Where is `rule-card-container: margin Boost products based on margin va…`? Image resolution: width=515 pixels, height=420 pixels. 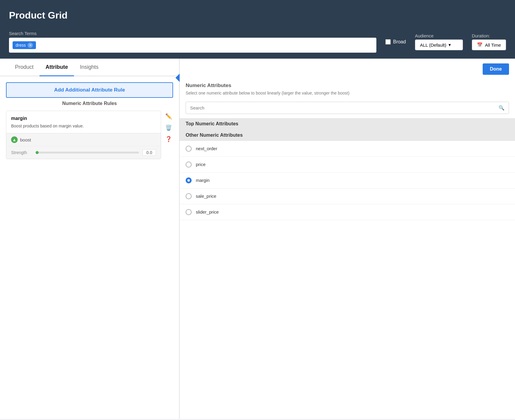 rule-card-container: margin Boost products based on margin va… is located at coordinates (90, 135).